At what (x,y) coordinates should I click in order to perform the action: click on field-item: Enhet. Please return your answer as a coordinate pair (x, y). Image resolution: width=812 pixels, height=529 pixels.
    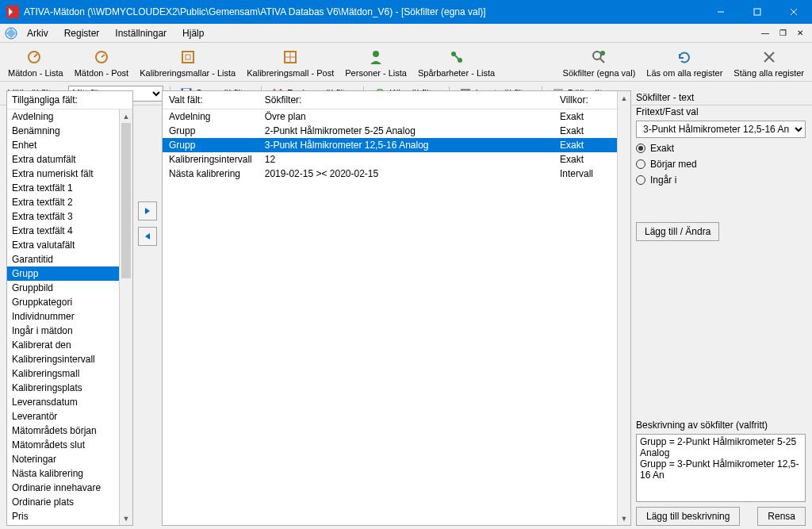
    Looking at the image, I should click on (70, 145).